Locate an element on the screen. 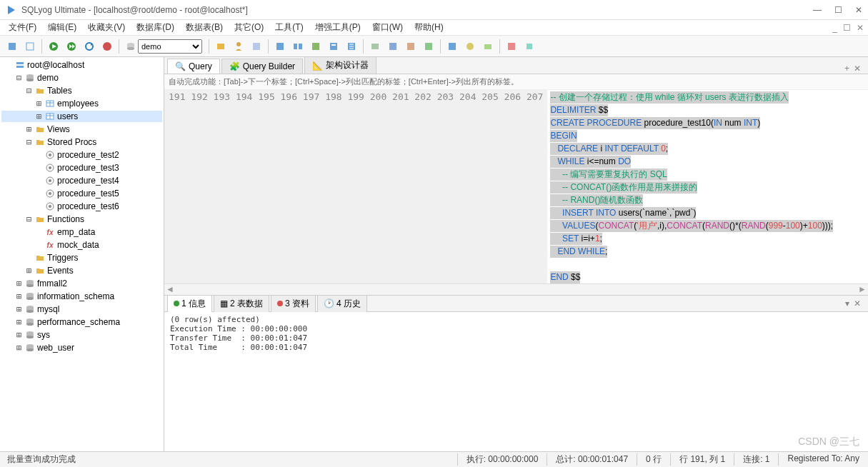 The width and height of the screenshot is (868, 467). menu-database: 数据库(D) is located at coordinates (156, 27).